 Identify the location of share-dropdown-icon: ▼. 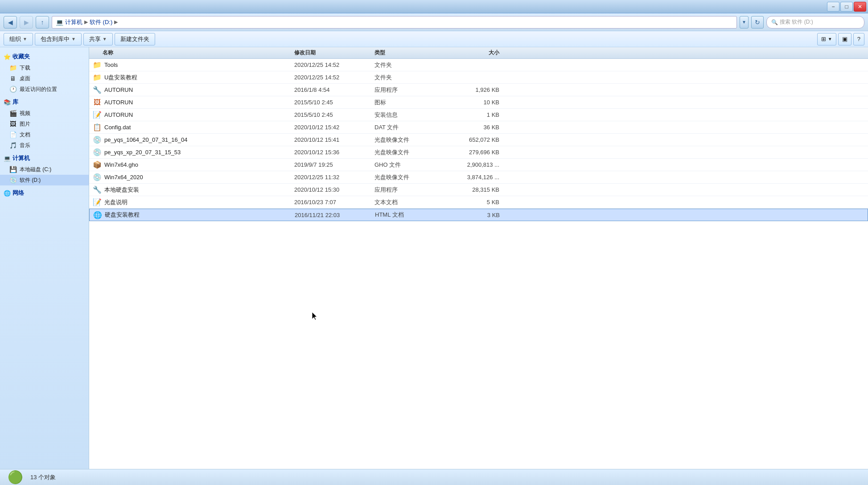
(105, 39).